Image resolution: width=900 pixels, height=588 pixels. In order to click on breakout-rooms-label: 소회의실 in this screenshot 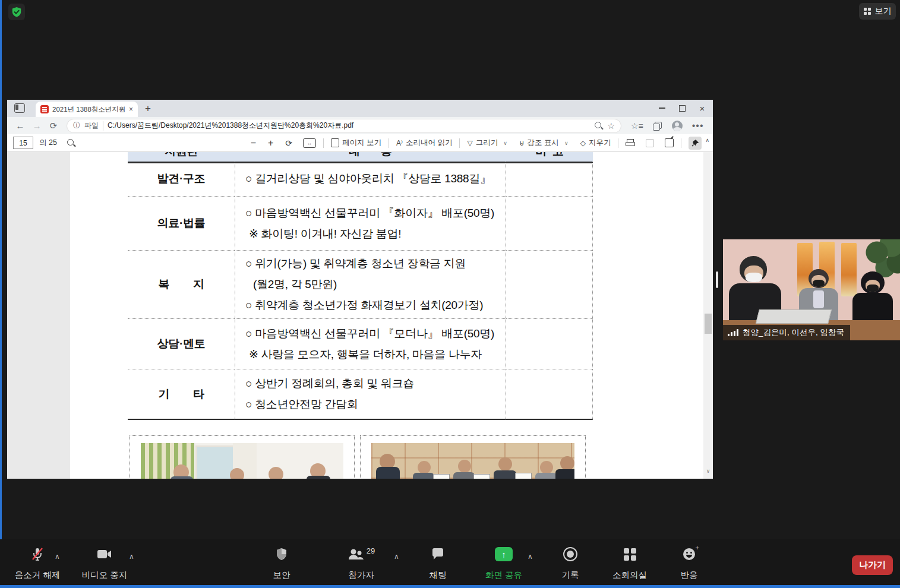, I will do `click(630, 575)`.